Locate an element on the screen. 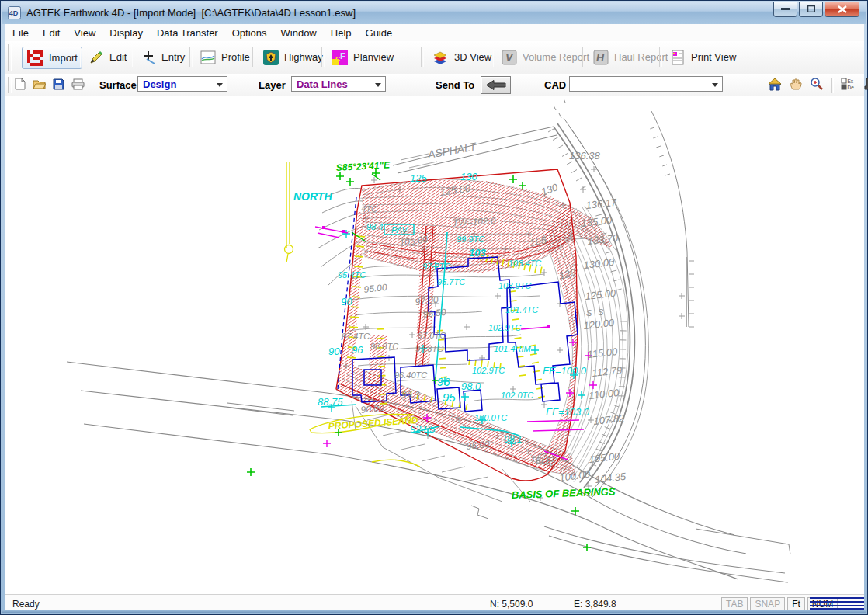 The image size is (868, 615). cad-label: 101.4RIM is located at coordinates (512, 349).